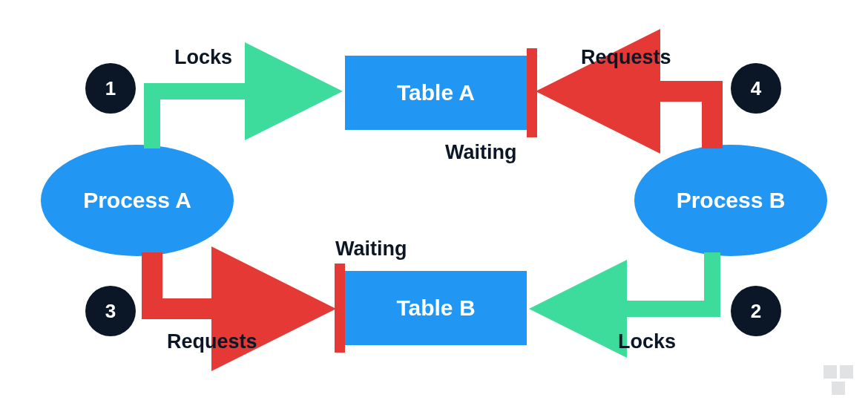 This screenshot has height=409, width=868. I want to click on arrow-process-b-requests-table-a, so click(634, 120).